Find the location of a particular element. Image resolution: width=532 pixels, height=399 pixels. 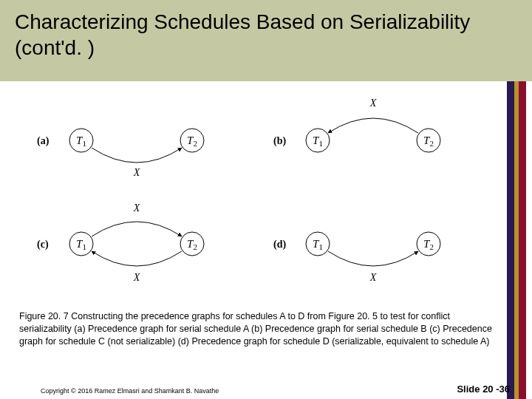

right-decor-stripe is located at coordinates (516, 240).